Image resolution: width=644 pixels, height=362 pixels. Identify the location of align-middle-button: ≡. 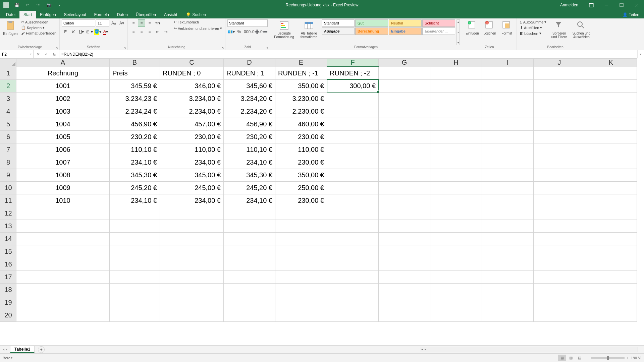
(142, 23).